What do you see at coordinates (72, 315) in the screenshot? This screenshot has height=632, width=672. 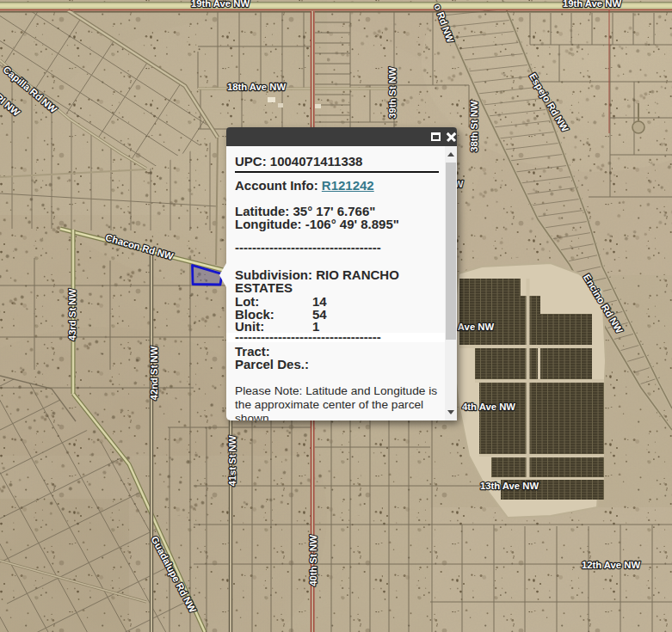 I see `svg-text: 43rd St NW` at bounding box center [72, 315].